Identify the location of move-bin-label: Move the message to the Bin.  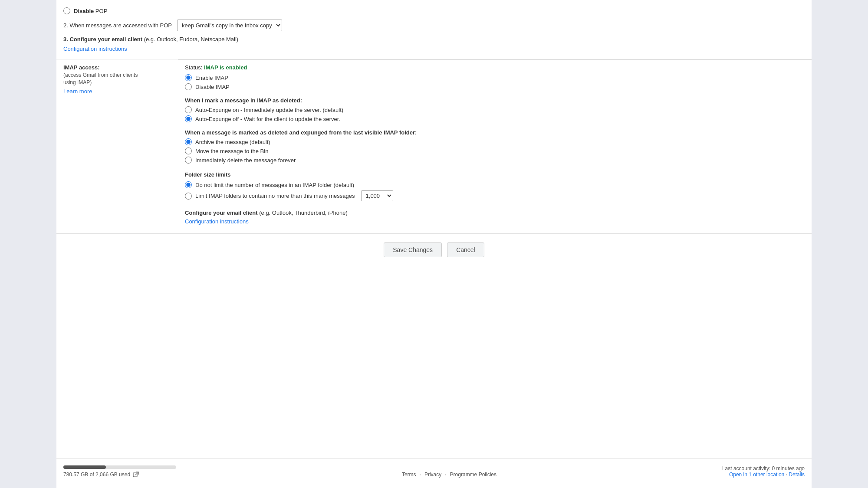
(232, 151).